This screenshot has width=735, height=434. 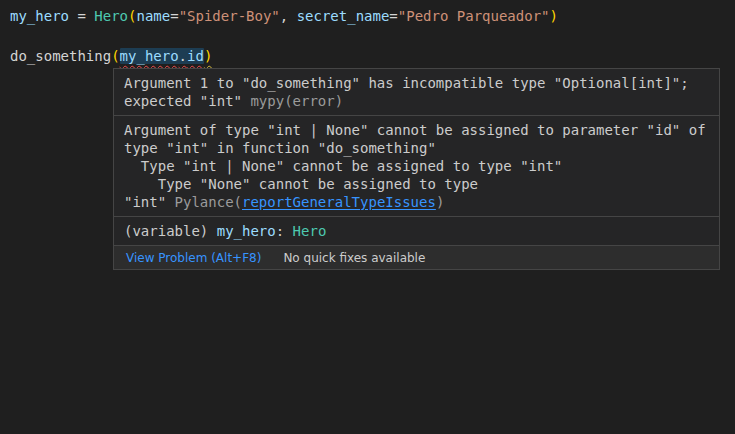 I want to click on pylance-source-close-paren: ), so click(x=440, y=202).